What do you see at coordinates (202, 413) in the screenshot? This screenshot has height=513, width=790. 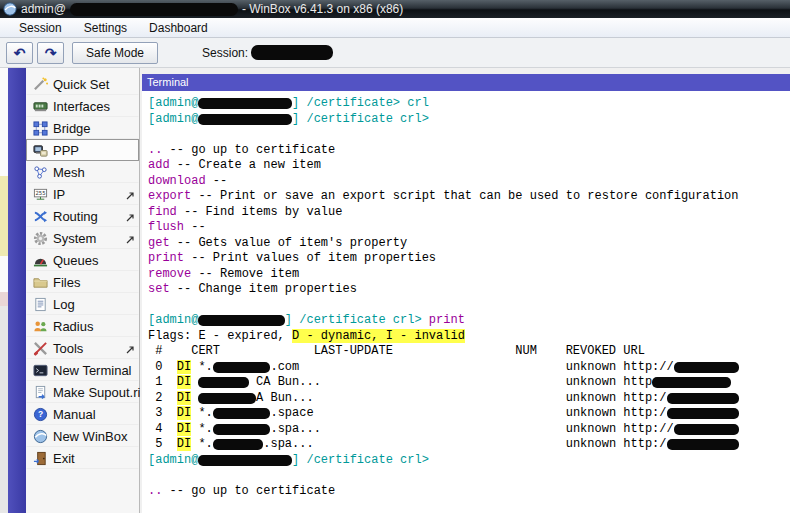 I see `terminal-text: *.` at bounding box center [202, 413].